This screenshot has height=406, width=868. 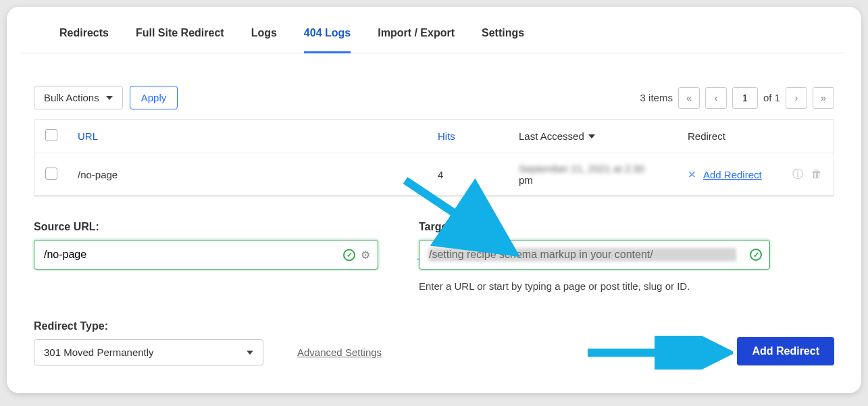 I want to click on row-last-accessed-line1: September 21, 2021 at 2:30, so click(x=603, y=169).